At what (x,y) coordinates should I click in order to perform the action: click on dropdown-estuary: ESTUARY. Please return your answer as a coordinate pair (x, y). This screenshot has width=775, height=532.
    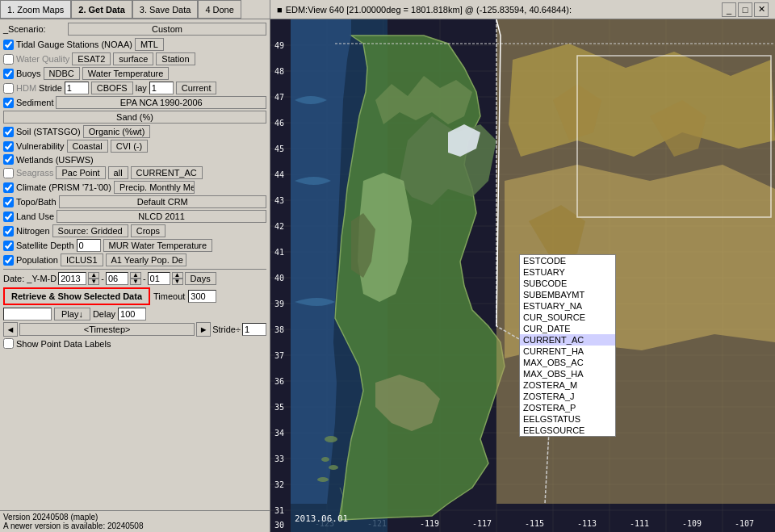
    Looking at the image, I should click on (568, 272).